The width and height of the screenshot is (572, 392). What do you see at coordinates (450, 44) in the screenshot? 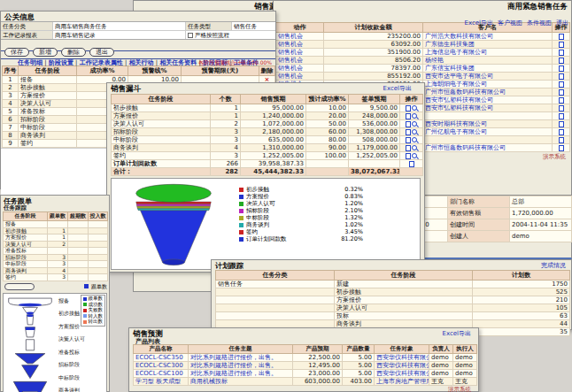
I see `customer-link: 广东德生科技集团` at bounding box center [450, 44].